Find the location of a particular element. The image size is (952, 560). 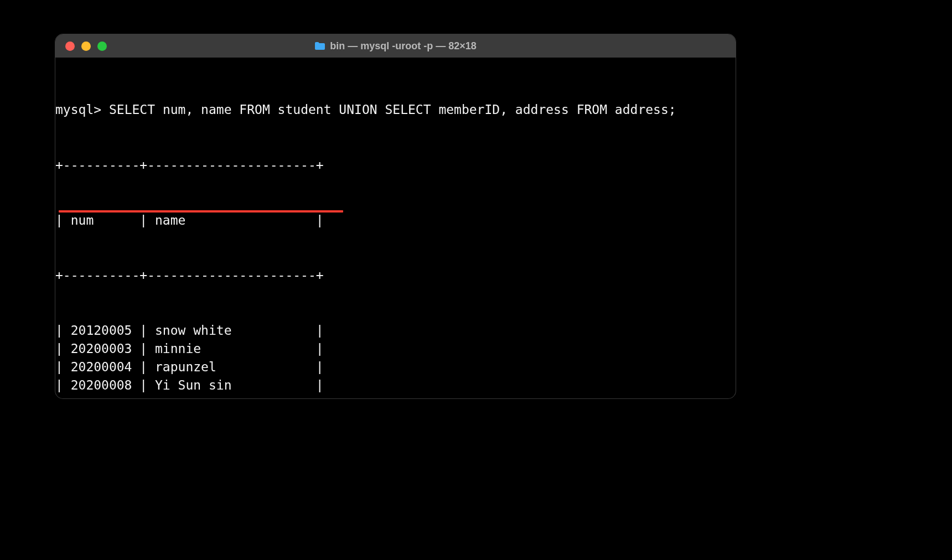

folder-icon is located at coordinates (320, 46).